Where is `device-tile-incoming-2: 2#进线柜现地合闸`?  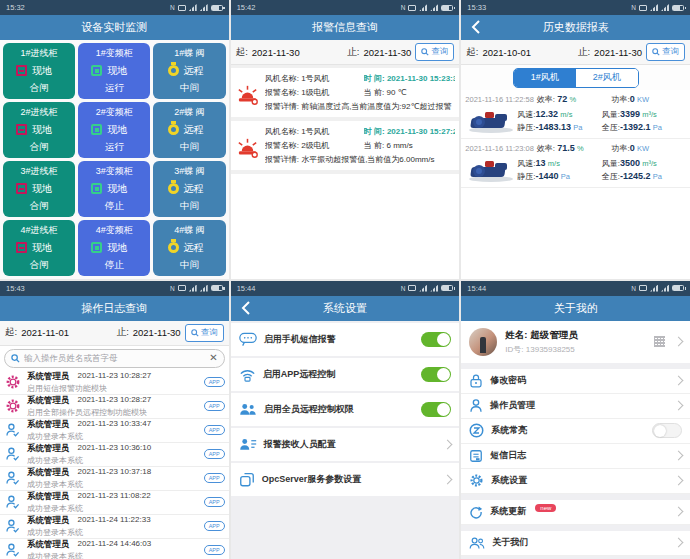
device-tile-incoming-2: 2#进线柜现地合闸 is located at coordinates (39, 130).